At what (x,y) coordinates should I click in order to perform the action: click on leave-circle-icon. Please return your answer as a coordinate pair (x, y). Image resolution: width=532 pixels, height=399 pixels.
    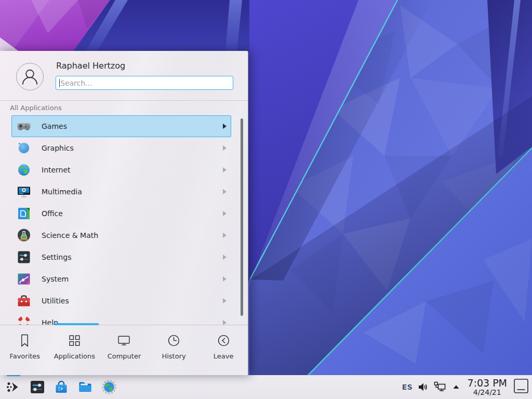
    Looking at the image, I should click on (223, 341).